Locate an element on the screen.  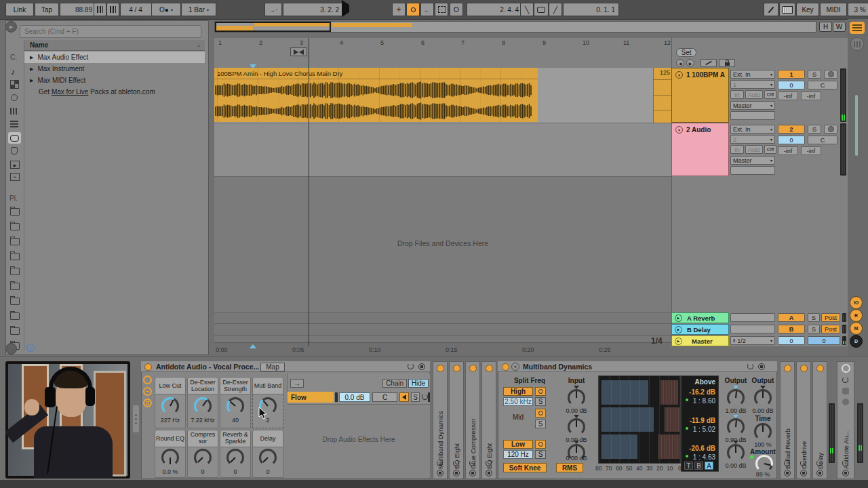
delay-section-toggle: D is located at coordinates (856, 342).